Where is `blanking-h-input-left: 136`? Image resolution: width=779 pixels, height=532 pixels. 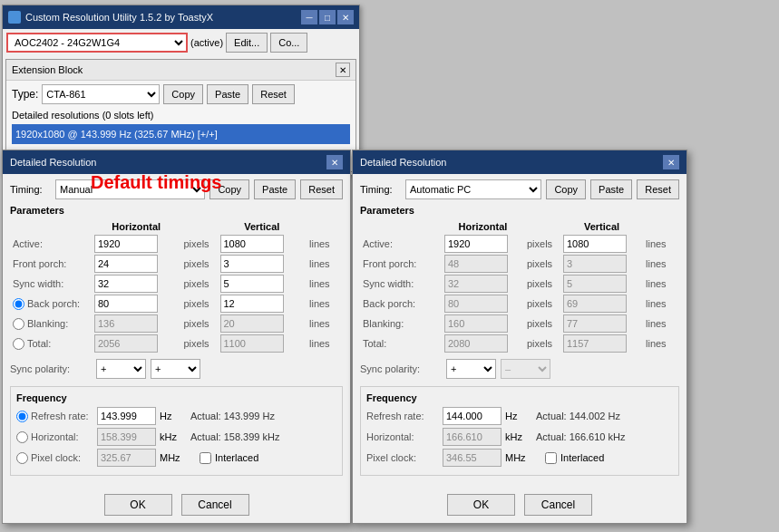
blanking-h-input-left: 136 is located at coordinates (126, 324).